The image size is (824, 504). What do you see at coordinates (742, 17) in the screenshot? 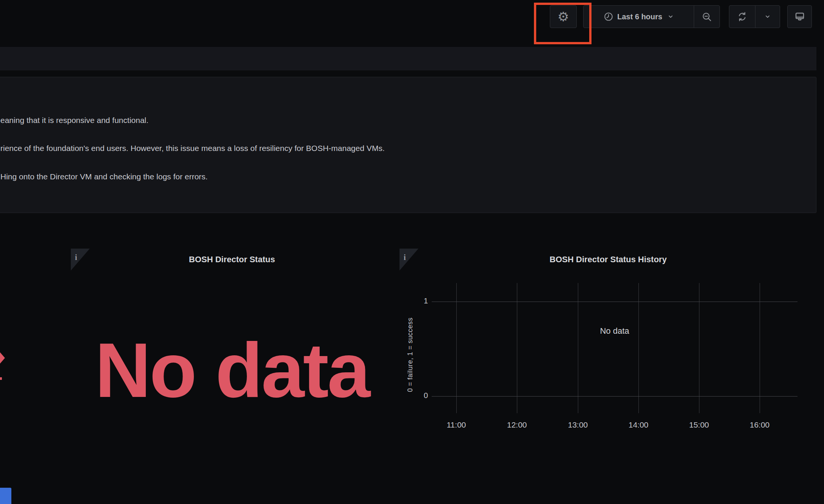
I see `refresh-dashboard-button` at bounding box center [742, 17].